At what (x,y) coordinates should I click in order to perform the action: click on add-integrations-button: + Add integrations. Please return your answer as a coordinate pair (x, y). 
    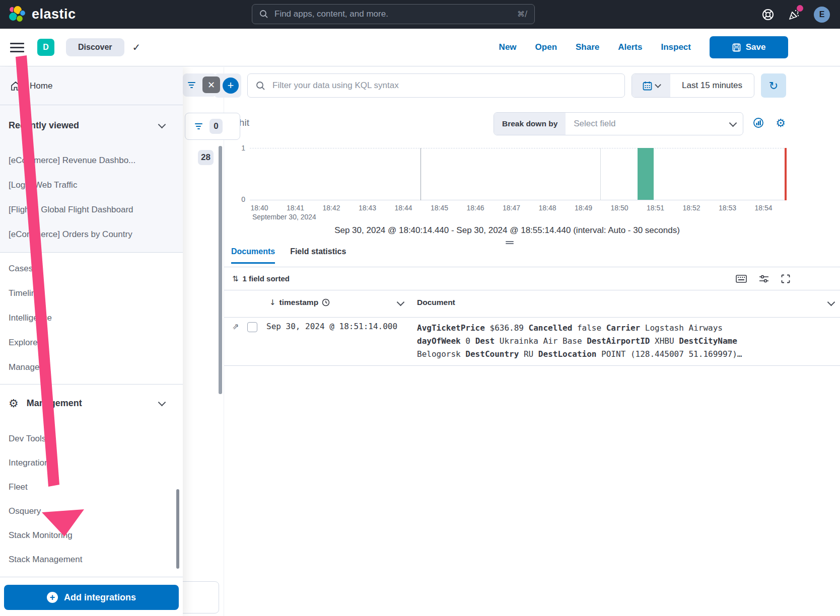
    Looking at the image, I should click on (92, 597).